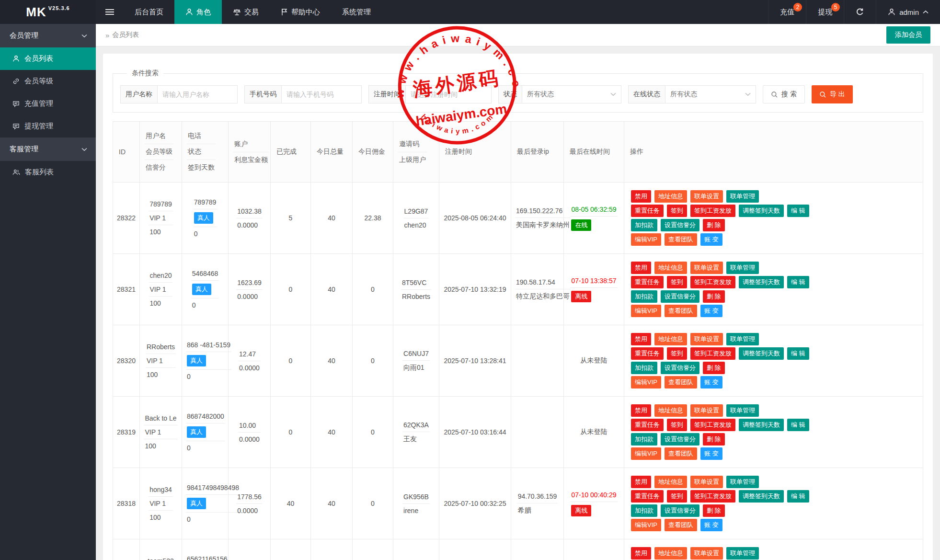 This screenshot has width=940, height=560. Describe the element at coordinates (908, 35) in the screenshot. I see `add-member-button: 添加会员` at that location.